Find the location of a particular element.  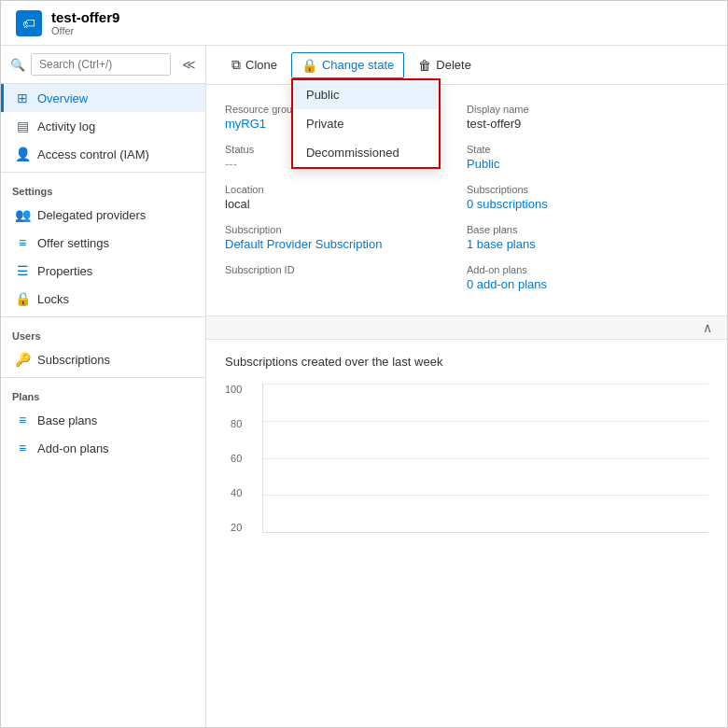

detail-resource-group-value: myRG1 is located at coordinates (245, 123).